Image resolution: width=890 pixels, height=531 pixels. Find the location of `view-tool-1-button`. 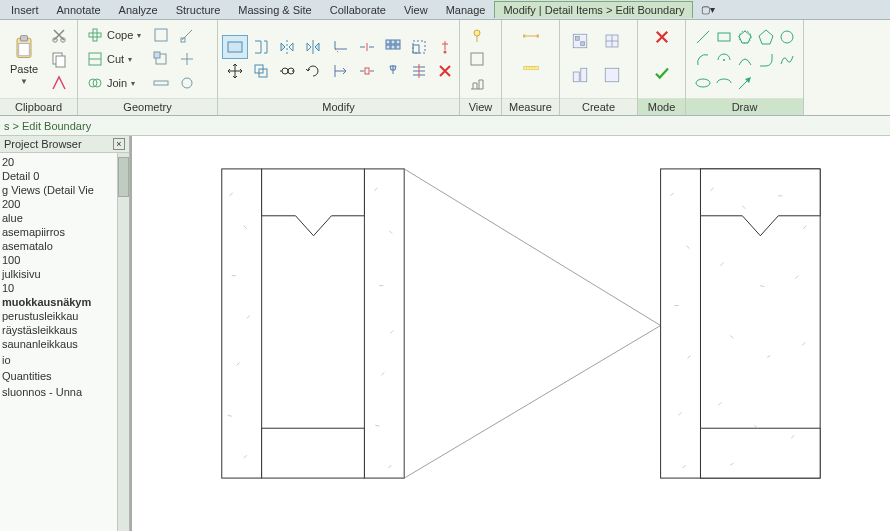

view-tool-1-button is located at coordinates (477, 35).